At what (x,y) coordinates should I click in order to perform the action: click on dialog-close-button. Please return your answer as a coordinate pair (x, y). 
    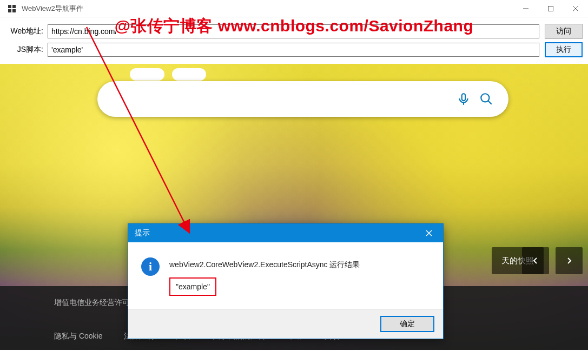
    Looking at the image, I should click on (429, 233).